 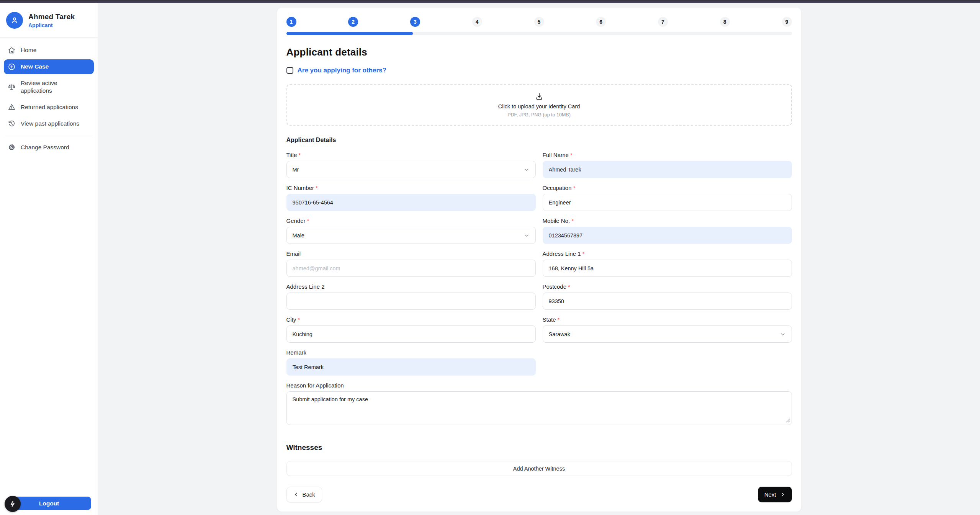 What do you see at coordinates (787, 22) in the screenshot?
I see `stepper-step-9: 9` at bounding box center [787, 22].